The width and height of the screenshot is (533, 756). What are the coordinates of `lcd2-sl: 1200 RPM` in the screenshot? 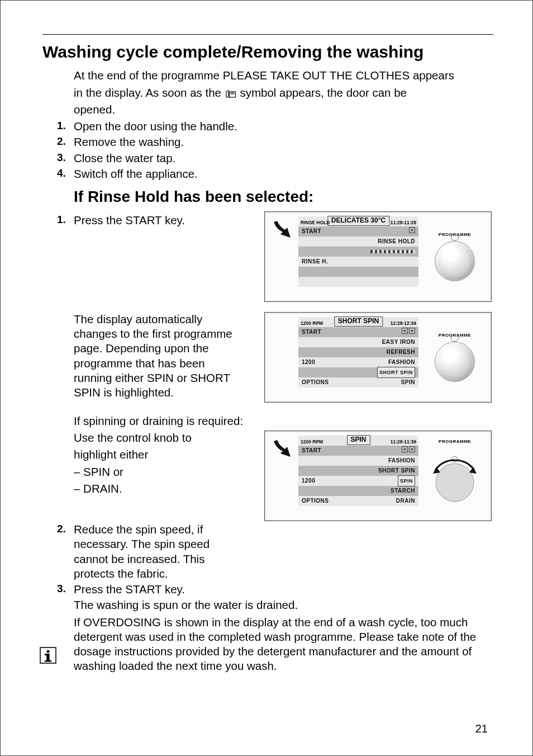 It's located at (312, 323).